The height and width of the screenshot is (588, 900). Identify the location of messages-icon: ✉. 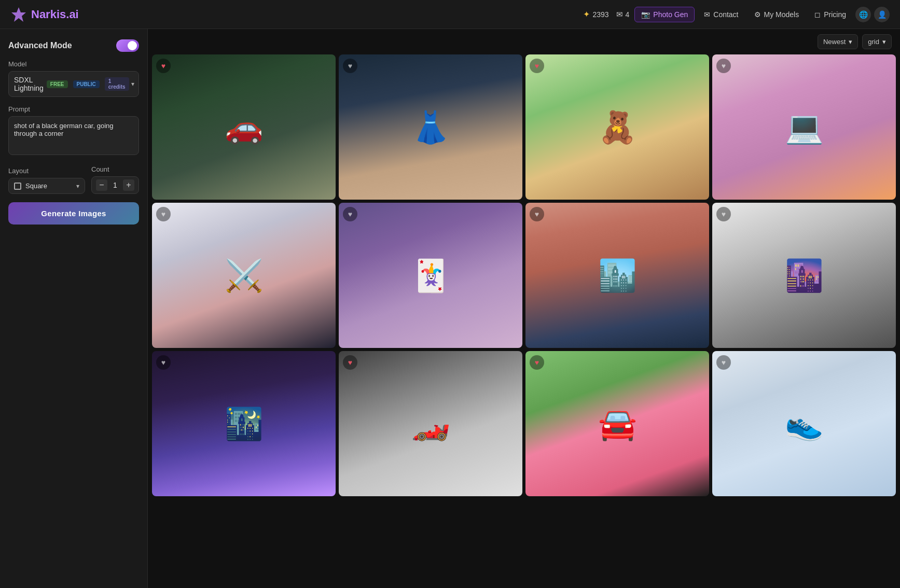
(619, 15).